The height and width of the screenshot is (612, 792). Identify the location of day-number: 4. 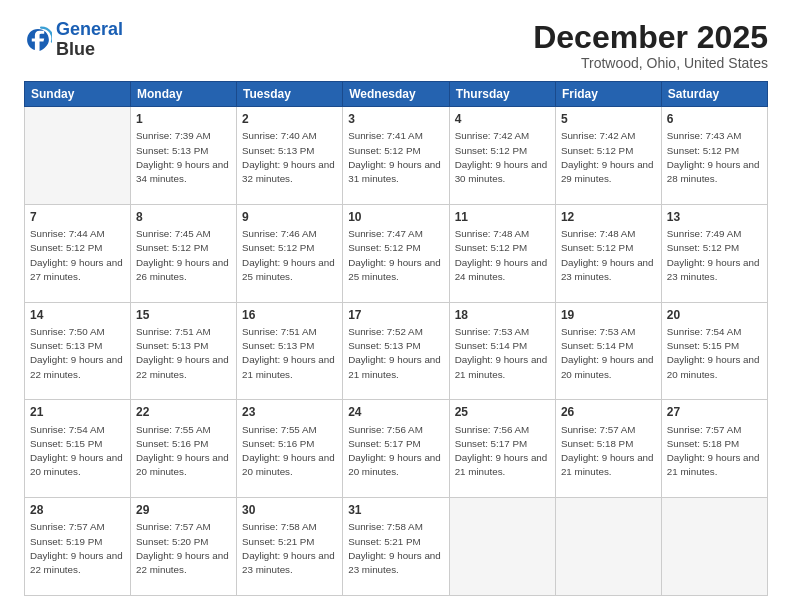
(502, 119).